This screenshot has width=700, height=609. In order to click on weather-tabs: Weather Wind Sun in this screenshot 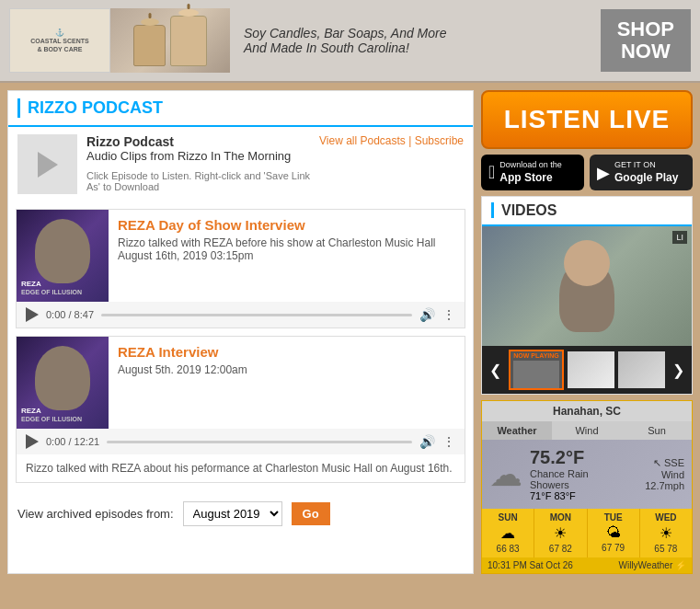, I will do `click(587, 431)`.